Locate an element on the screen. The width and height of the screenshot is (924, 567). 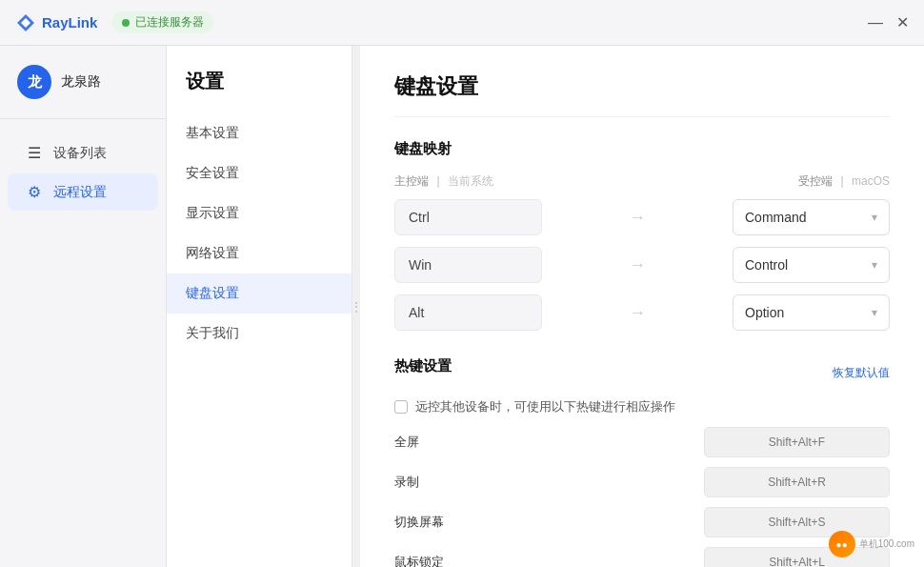
kb-select-win: Control ▾ is located at coordinates (812, 265).